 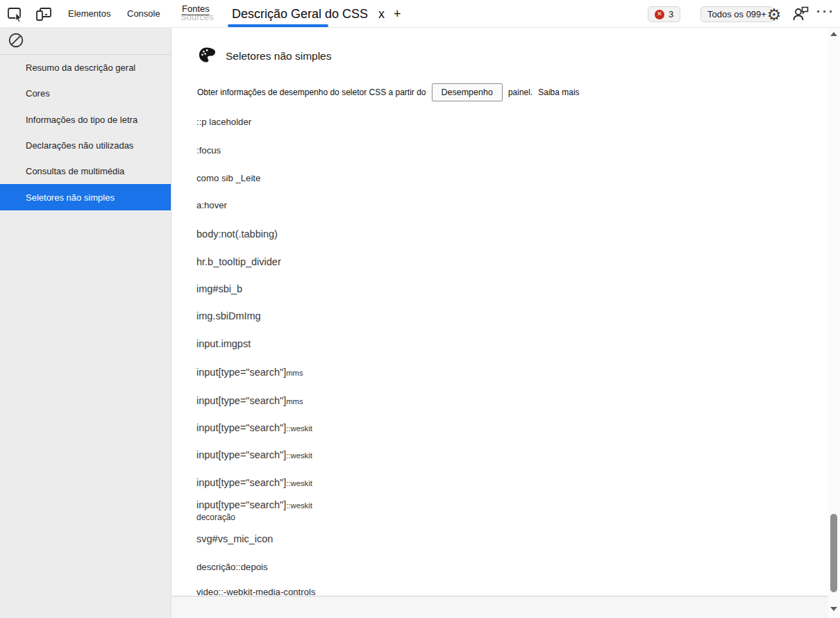 I want to click on selector-text: img#sbi_b, so click(x=219, y=289).